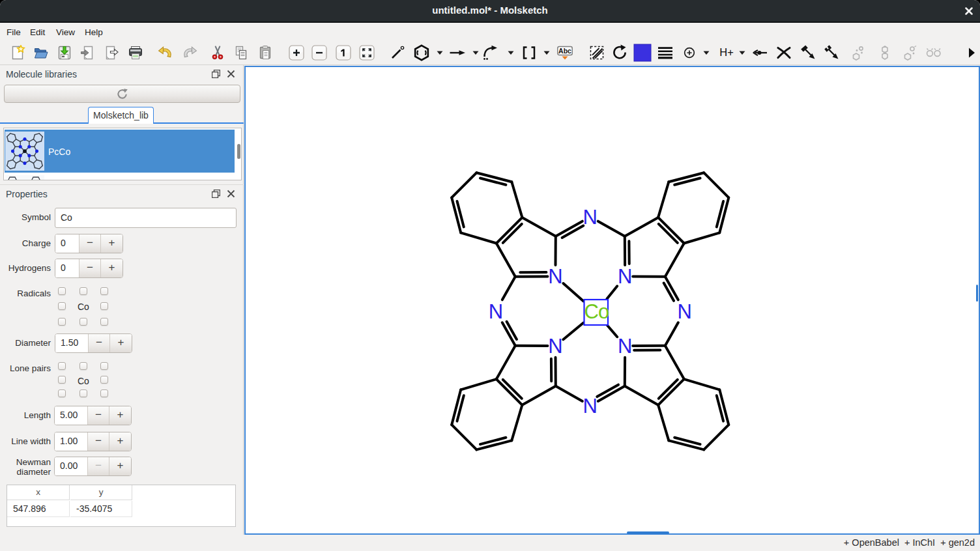 This screenshot has height=551, width=980. I want to click on svg-text: Abc, so click(565, 51).